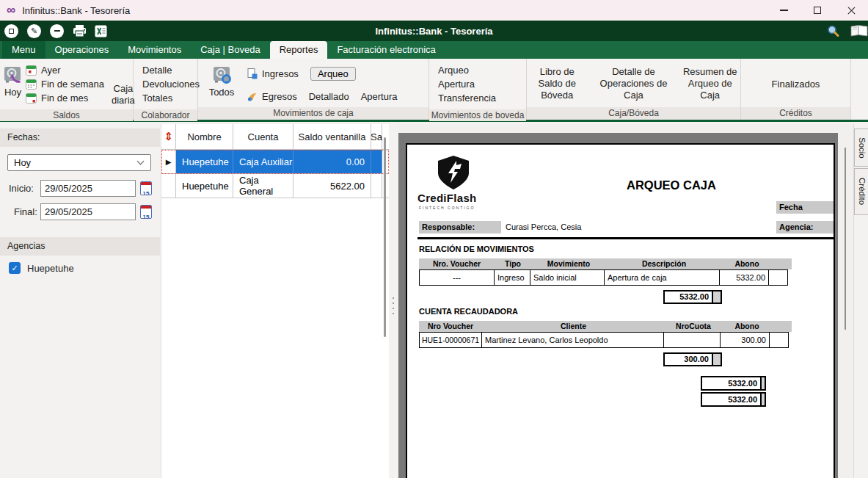 This screenshot has width=868, height=478. Describe the element at coordinates (169, 137) in the screenshot. I see `sort-column-header: ⇕` at that location.